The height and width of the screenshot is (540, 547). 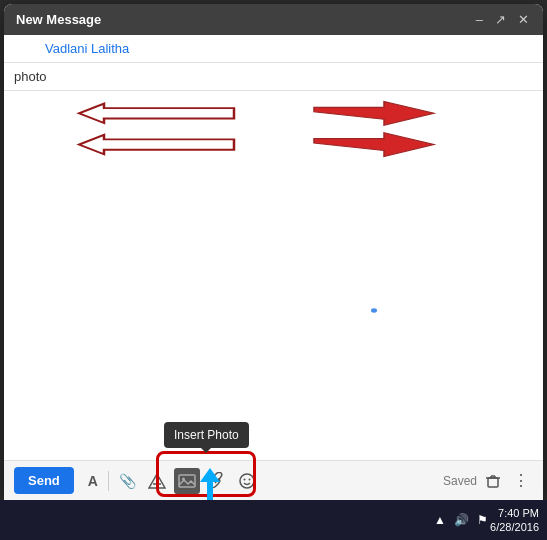 I want to click on insert-photo-tooltip: Insert Photo, so click(x=206, y=435).